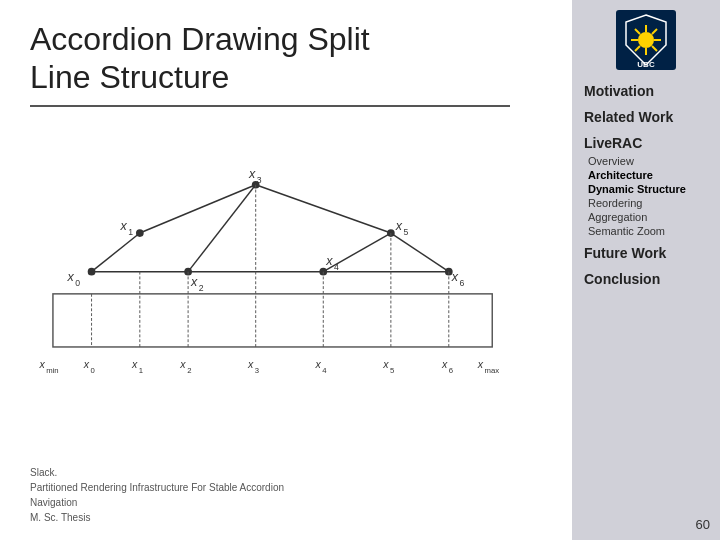 The width and height of the screenshot is (720, 540). What do you see at coordinates (646, 64) in the screenshot?
I see `svg-text: UBC` at bounding box center [646, 64].